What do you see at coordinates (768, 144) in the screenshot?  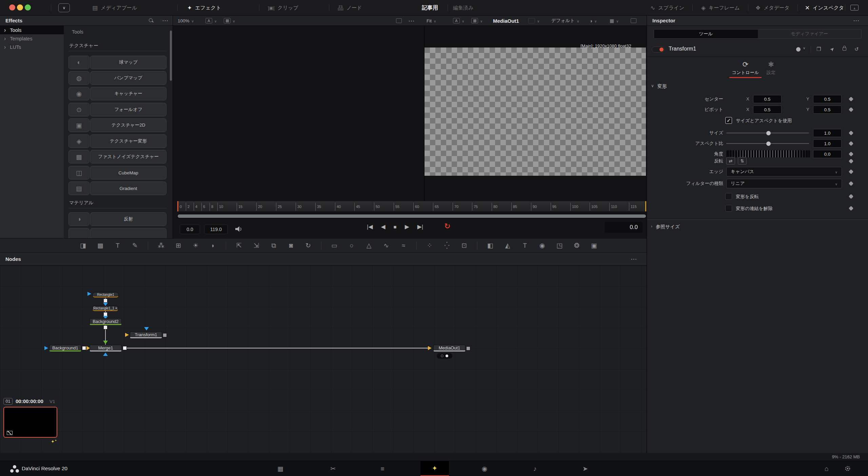 I see `aspect-slider` at bounding box center [768, 144].